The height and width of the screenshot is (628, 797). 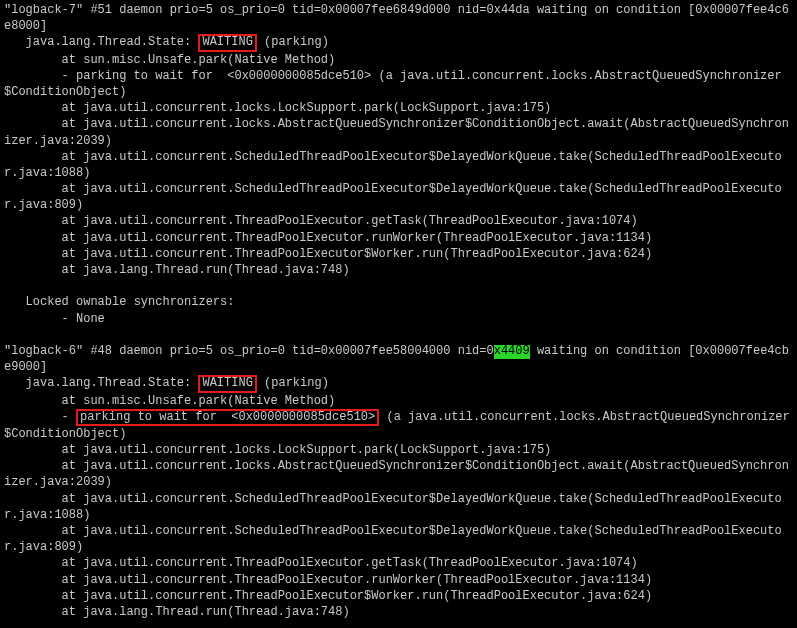 What do you see at coordinates (166, 383) in the screenshot?
I see `thread2-state-line: java.lang.Thread.State: WAITING (parking…` at bounding box center [166, 383].